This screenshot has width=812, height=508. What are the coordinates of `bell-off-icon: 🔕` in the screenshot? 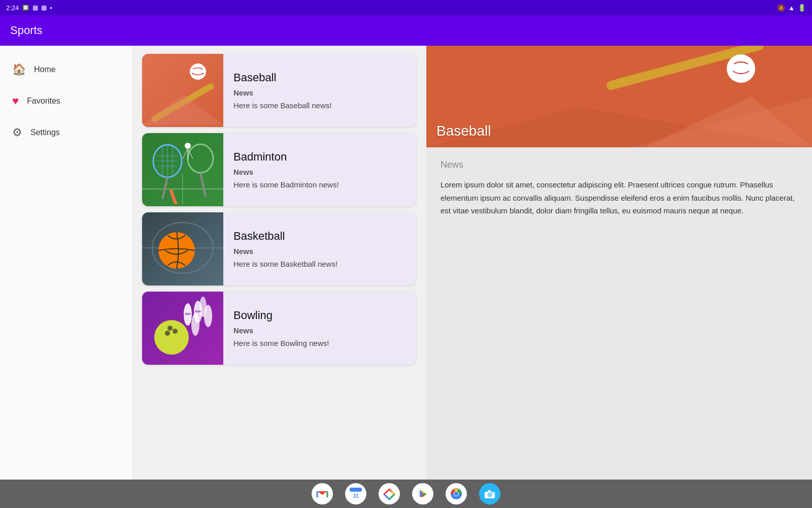 It's located at (781, 8).